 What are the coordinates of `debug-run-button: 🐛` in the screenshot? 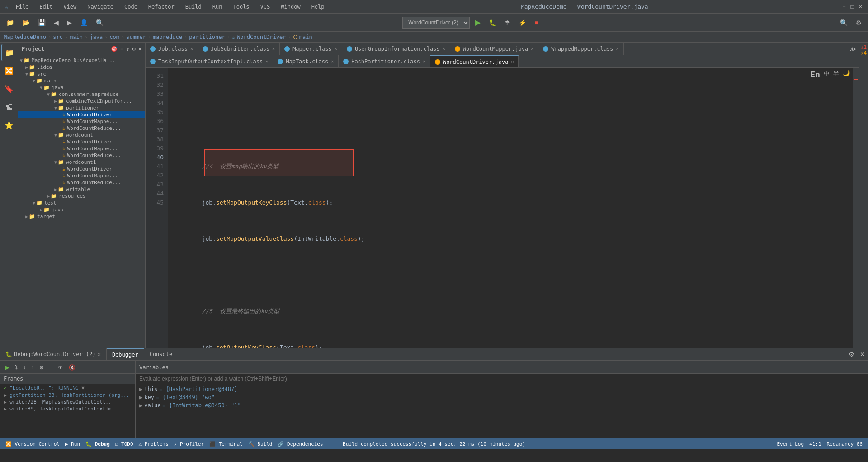 It's located at (493, 23).